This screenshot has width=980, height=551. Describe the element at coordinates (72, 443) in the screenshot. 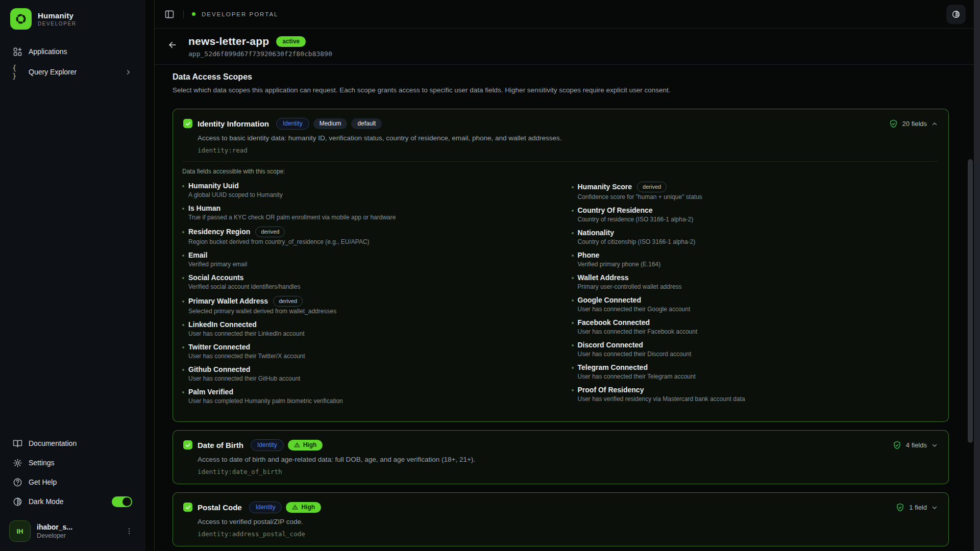

I see `sidebar-item-documentation: Documentation` at that location.